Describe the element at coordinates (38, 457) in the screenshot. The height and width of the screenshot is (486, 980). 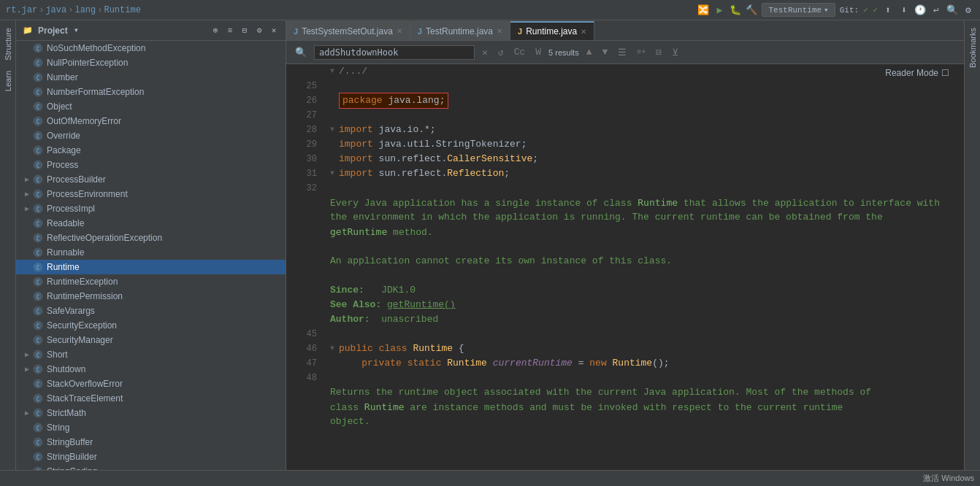
I see `class-icon: C` at that location.